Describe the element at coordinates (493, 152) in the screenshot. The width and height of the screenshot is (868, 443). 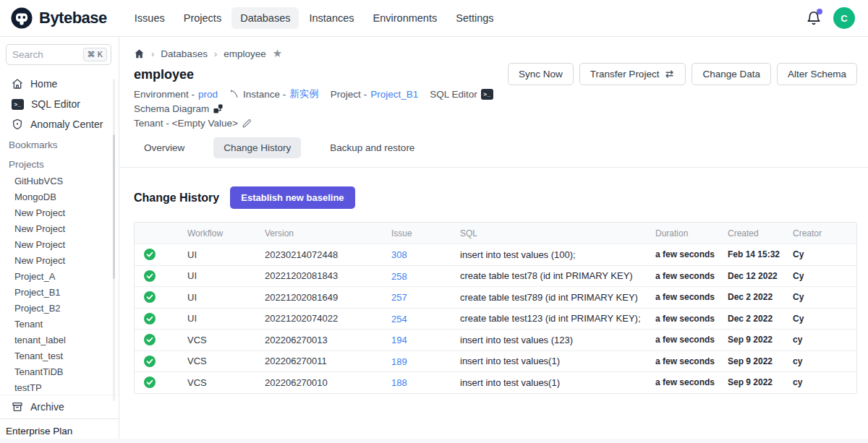
I see `tab-bar: Overview Change History Backup and resto…` at that location.